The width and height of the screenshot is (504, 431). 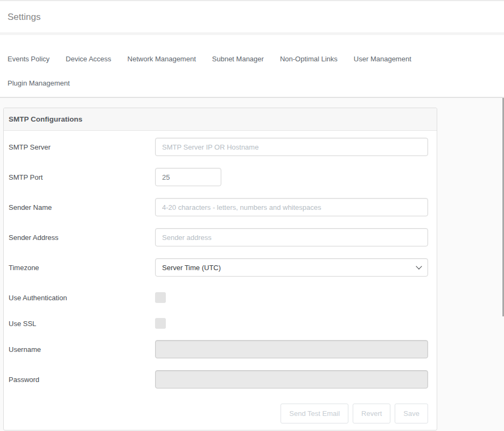 What do you see at coordinates (372, 413) in the screenshot?
I see `revert-button: Revert` at bounding box center [372, 413].